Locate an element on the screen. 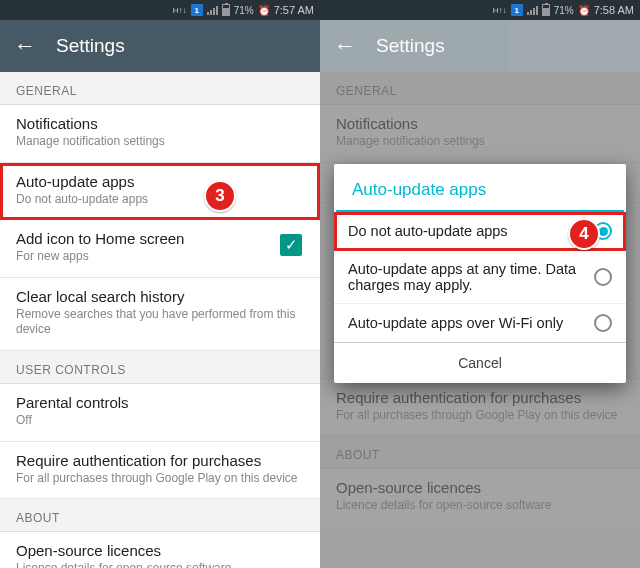 This screenshot has height=568, width=640. row-auto-update: Auto-update apps Do not auto-update apps is located at coordinates (160, 192).